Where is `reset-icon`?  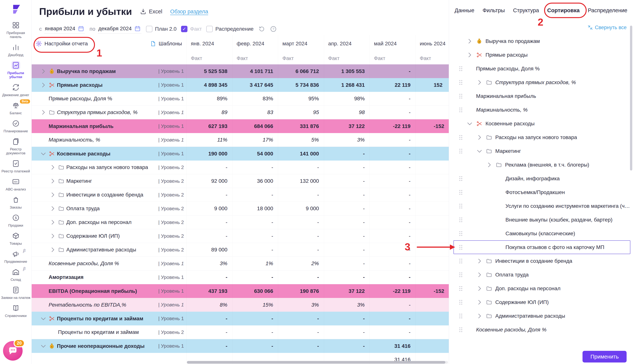 reset-icon is located at coordinates (262, 29).